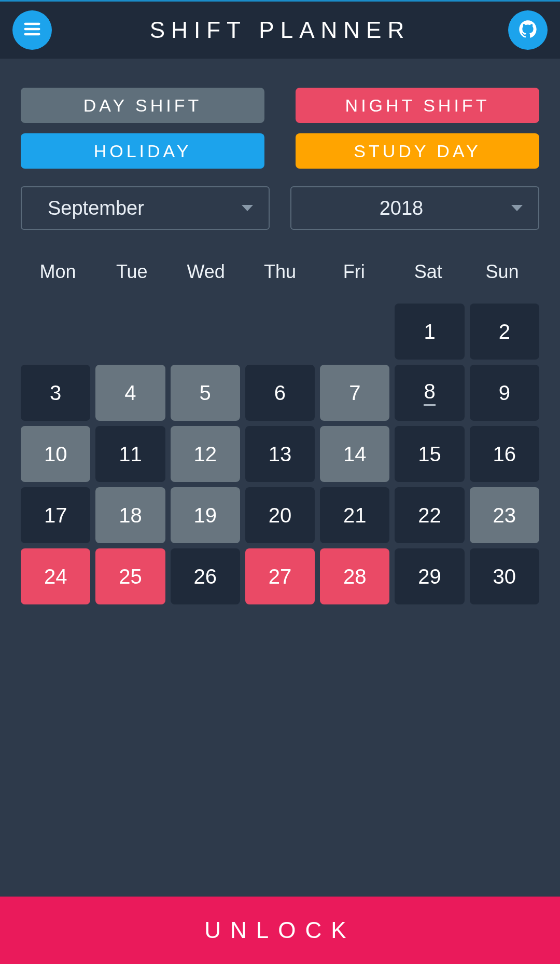 This screenshot has height=964, width=560. Describe the element at coordinates (417, 152) in the screenshot. I see `shift-button-label: STUDY DAY` at that location.